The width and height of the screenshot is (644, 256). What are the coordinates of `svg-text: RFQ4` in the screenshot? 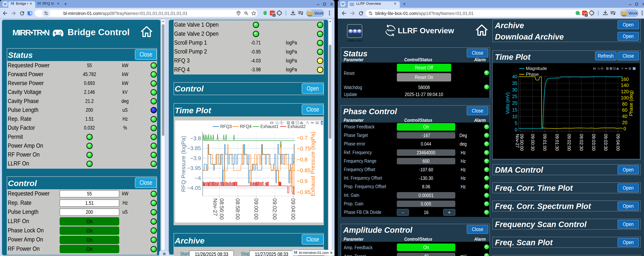 It's located at (246, 126).